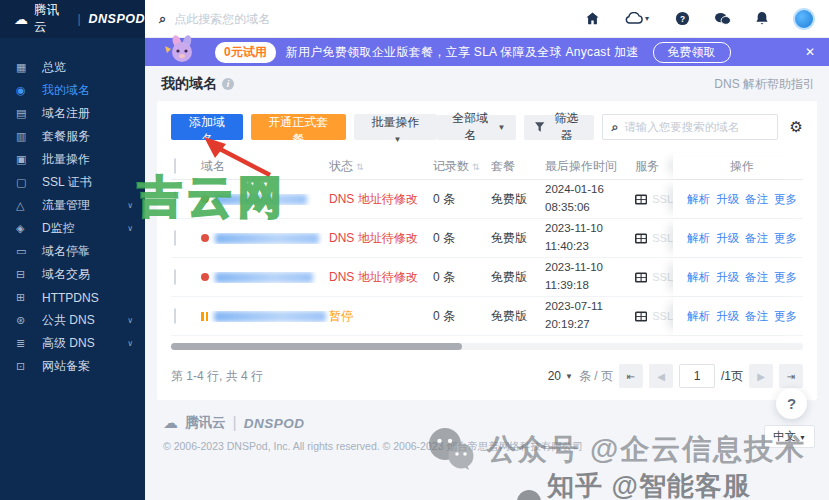  What do you see at coordinates (72, 19) in the screenshot?
I see `brand-logo: ☁ 腾讯云 | DNSPOD` at bounding box center [72, 19].